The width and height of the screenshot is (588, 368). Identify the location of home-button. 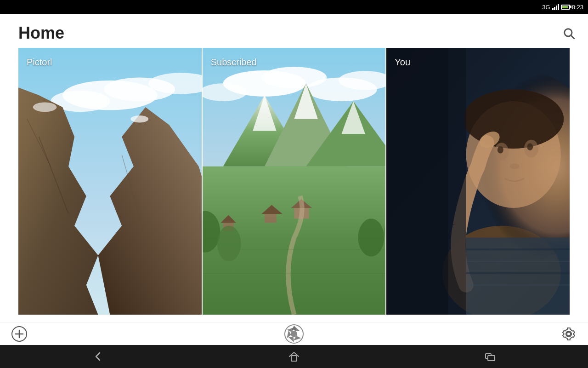
(294, 356).